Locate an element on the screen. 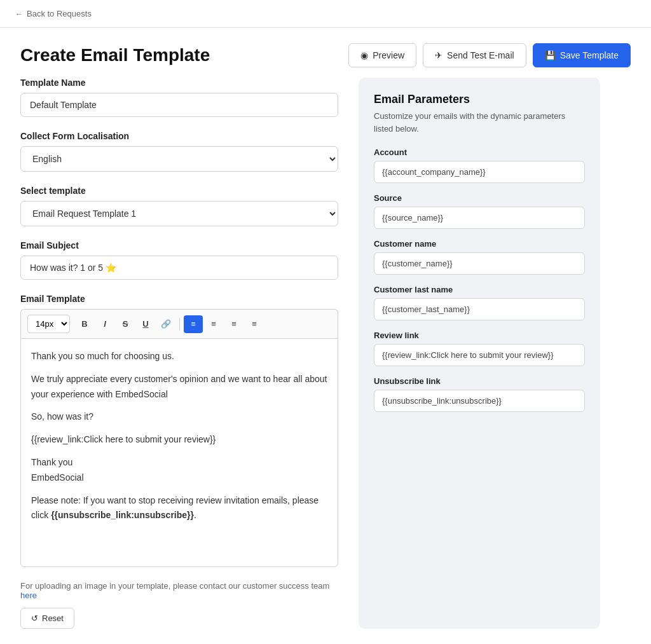 The height and width of the screenshot is (644, 651). align-left-button: ≡ is located at coordinates (193, 324).